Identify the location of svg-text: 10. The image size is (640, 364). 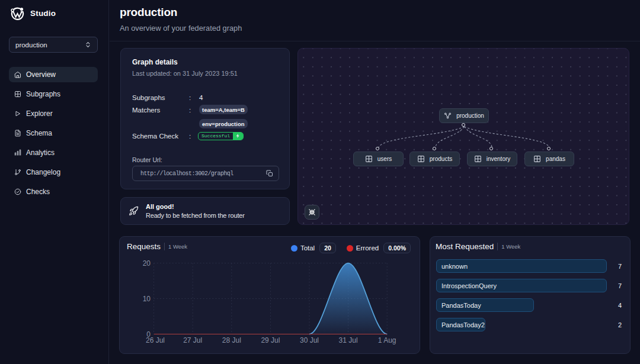
(147, 299).